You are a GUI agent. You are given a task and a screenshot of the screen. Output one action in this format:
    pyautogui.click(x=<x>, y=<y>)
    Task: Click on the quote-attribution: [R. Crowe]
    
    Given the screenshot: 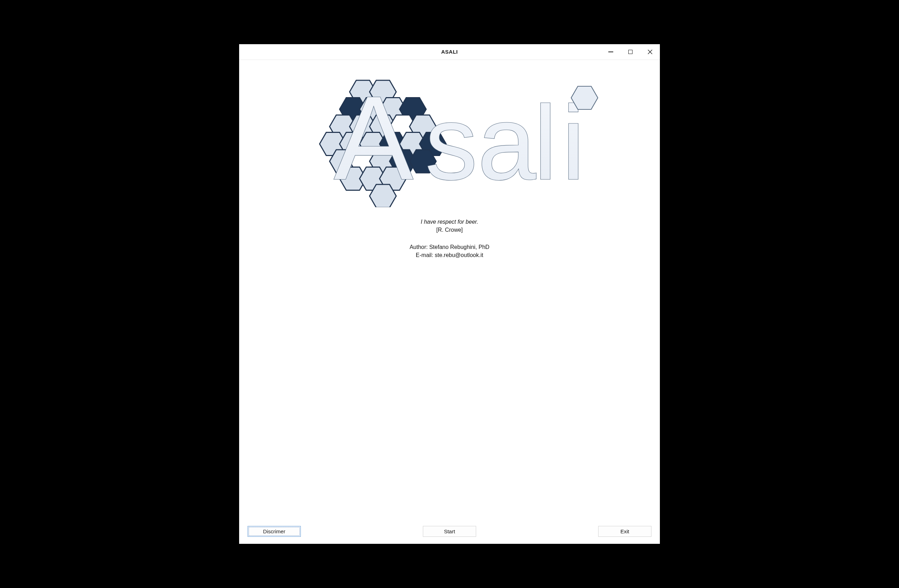 What is the action you would take?
    pyautogui.click(x=450, y=230)
    